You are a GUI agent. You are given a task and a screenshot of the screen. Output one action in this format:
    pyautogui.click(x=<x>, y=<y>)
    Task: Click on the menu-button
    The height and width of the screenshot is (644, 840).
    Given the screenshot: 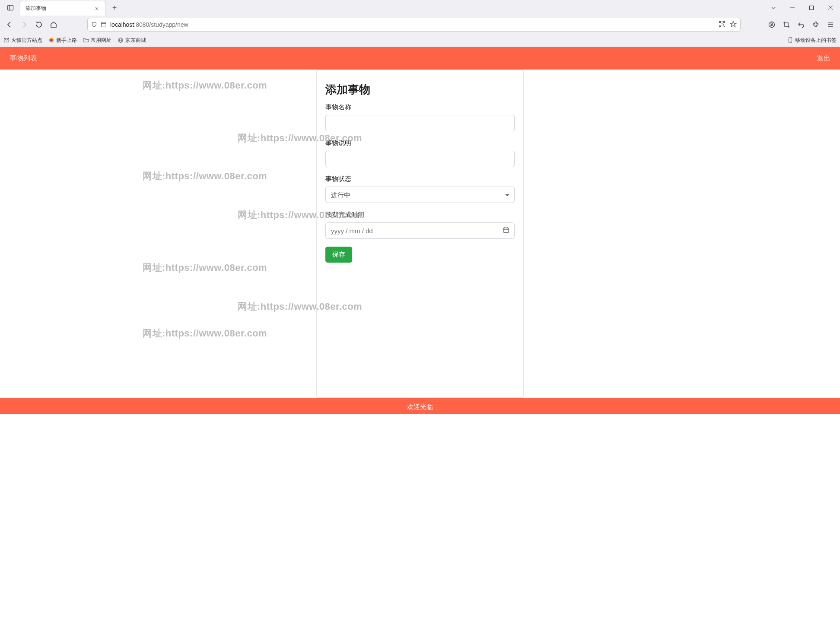 What is the action you would take?
    pyautogui.click(x=830, y=25)
    